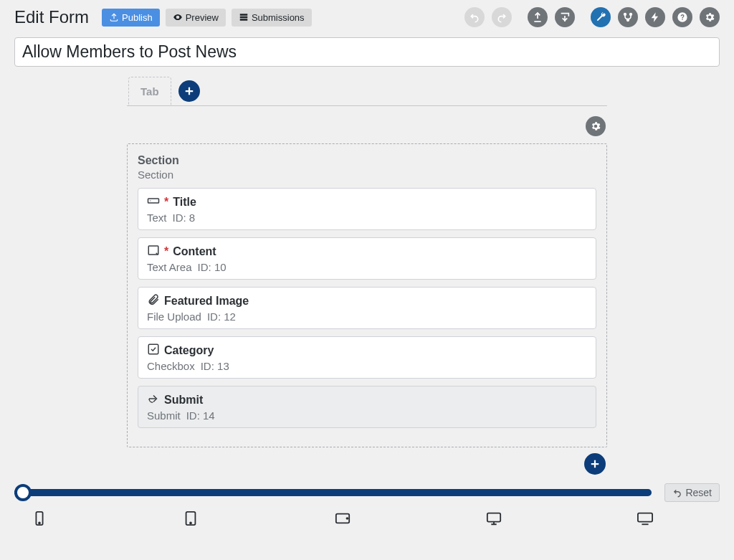  I want to click on field-id: ID: 8, so click(184, 218).